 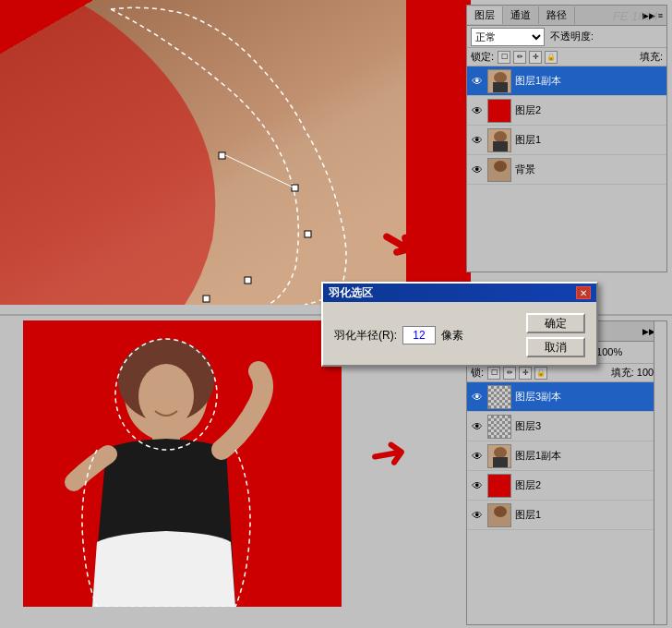 What do you see at coordinates (452, 336) in the screenshot?
I see `radius-unit: 像素` at bounding box center [452, 336].